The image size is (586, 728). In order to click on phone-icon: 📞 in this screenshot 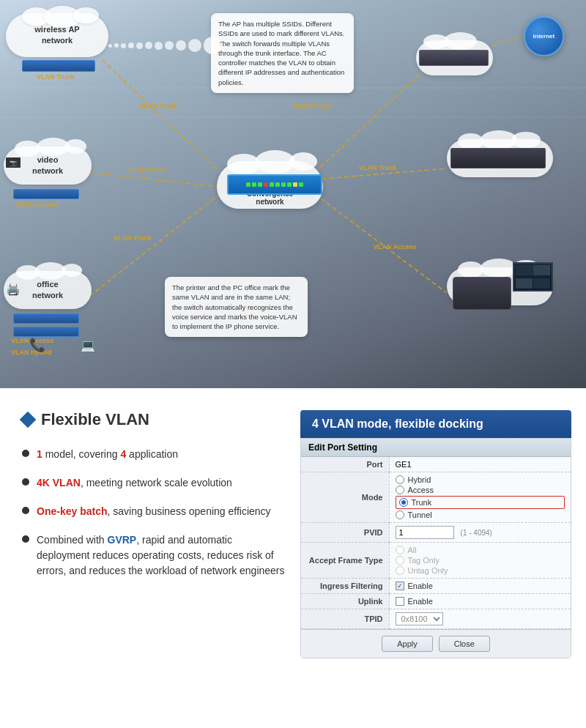, I will do `click(37, 345)`.